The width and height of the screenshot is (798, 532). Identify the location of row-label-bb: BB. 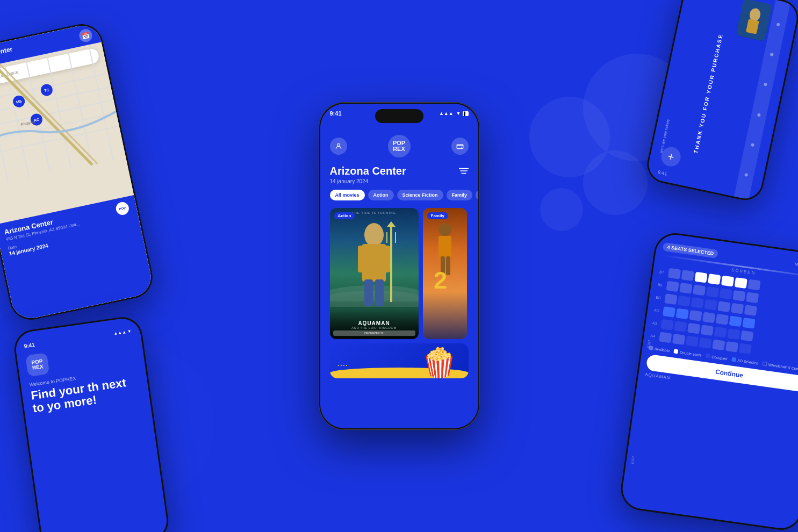
(660, 298).